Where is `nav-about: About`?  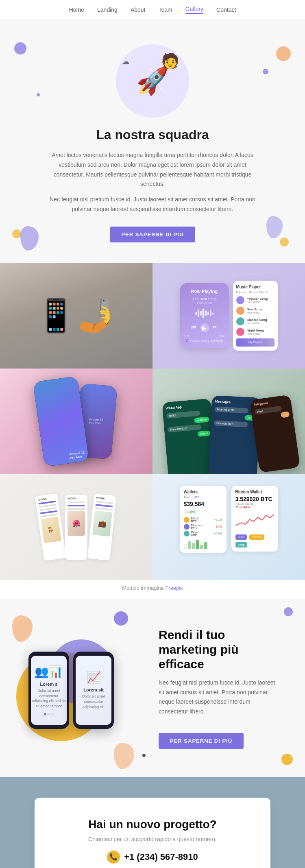 nav-about: About is located at coordinates (138, 10).